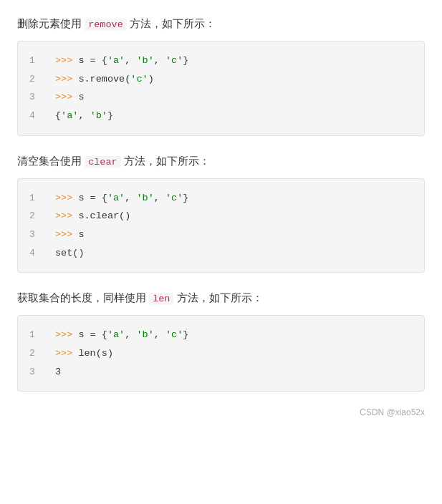  What do you see at coordinates (221, 216) in the screenshot?
I see `code-line: 2>>> s.clear()` at bounding box center [221, 216].